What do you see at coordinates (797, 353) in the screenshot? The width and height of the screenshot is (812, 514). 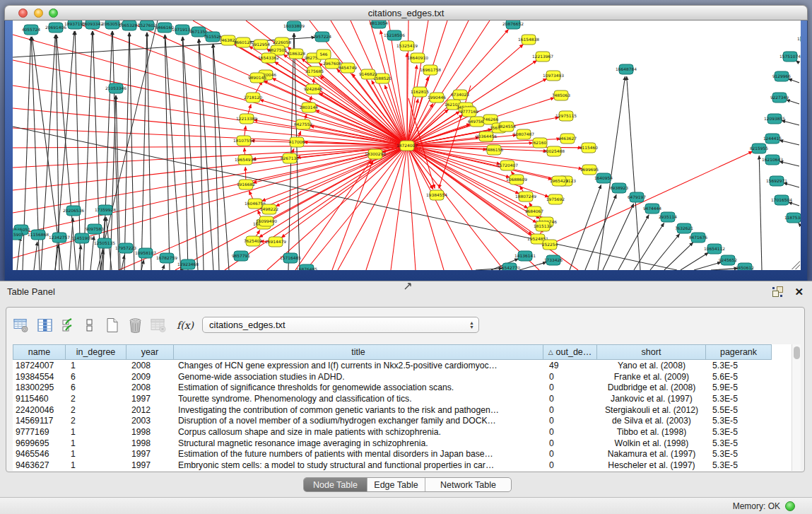 I see `scrollbar-thumb` at bounding box center [797, 353].